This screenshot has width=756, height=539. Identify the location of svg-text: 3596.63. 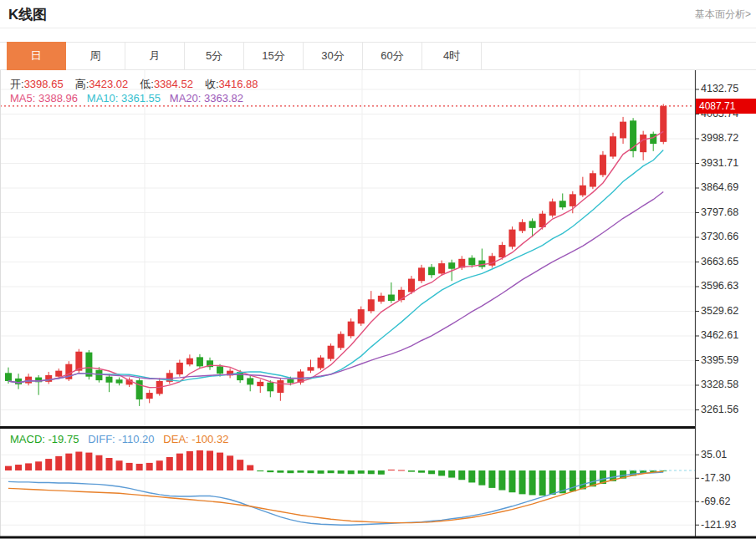
(719, 286).